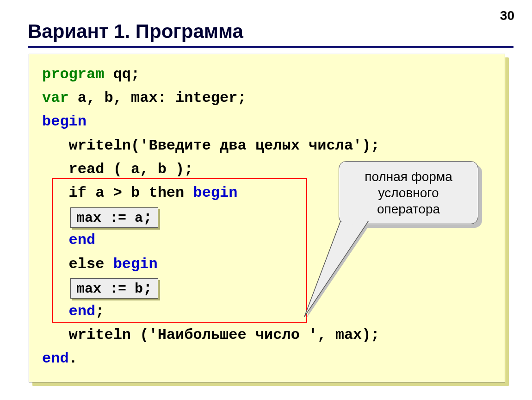 The image size is (532, 400). I want to click on chip-text: max := a, so click(110, 218).